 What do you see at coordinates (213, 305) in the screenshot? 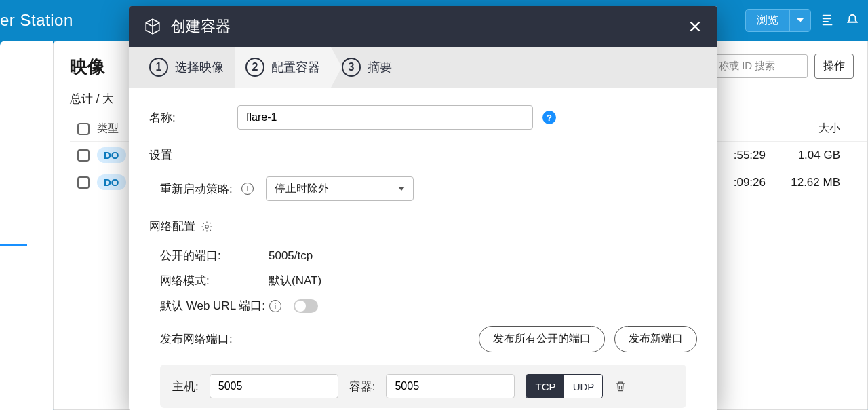
I see `web-url-label: 默认 Web URL 端口:` at bounding box center [213, 305].